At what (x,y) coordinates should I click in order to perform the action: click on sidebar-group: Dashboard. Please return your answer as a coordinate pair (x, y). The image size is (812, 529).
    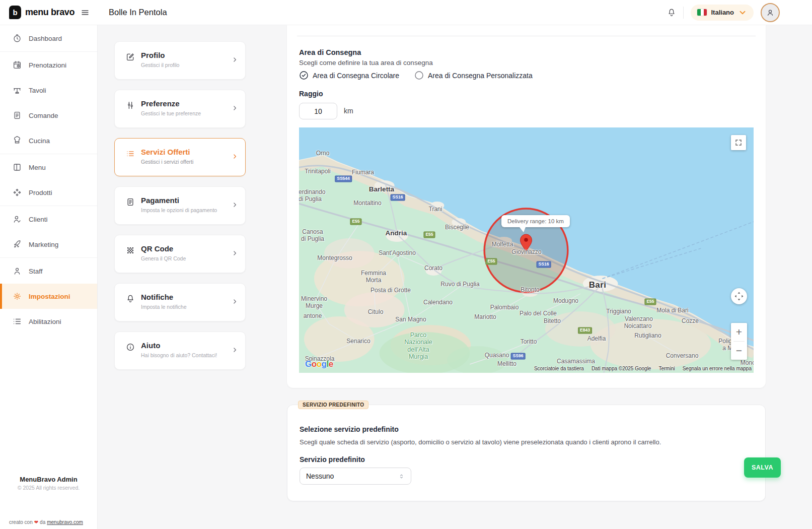
    Looking at the image, I should click on (48, 38).